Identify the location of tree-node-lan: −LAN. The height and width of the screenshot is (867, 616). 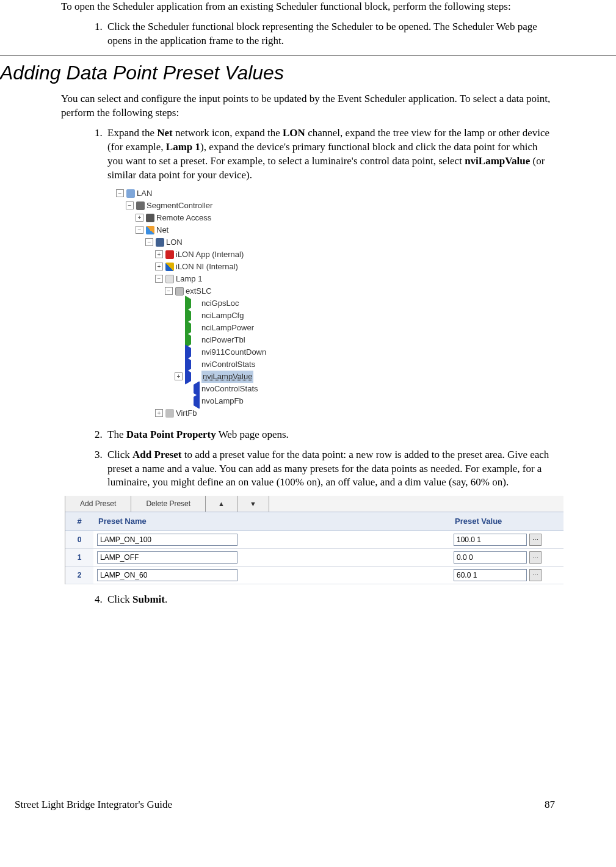
(336, 194).